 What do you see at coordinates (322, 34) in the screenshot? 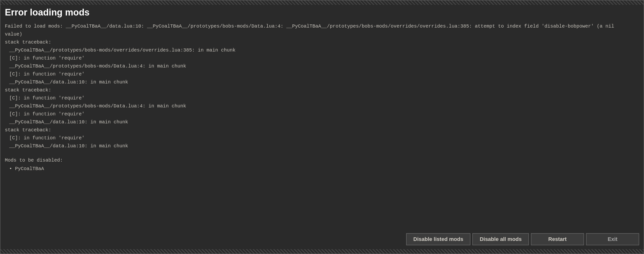
I see `error-line: value)` at bounding box center [322, 34].